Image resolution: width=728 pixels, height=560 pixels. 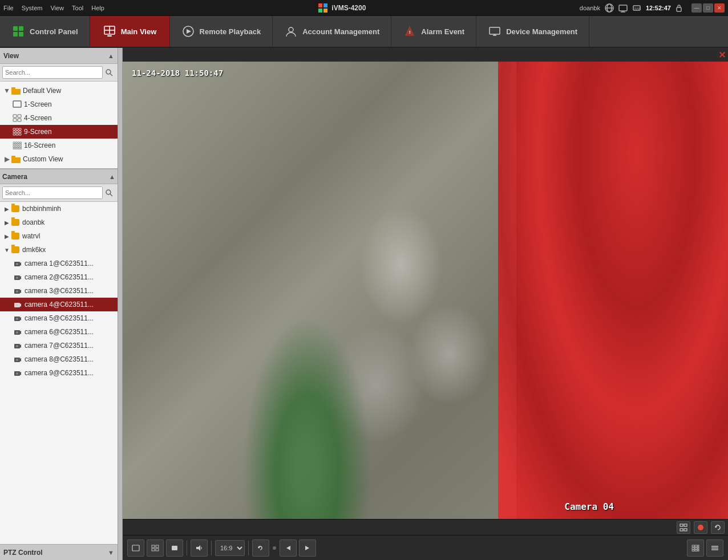 What do you see at coordinates (98, 8) in the screenshot?
I see `menu-help: Help` at bounding box center [98, 8].